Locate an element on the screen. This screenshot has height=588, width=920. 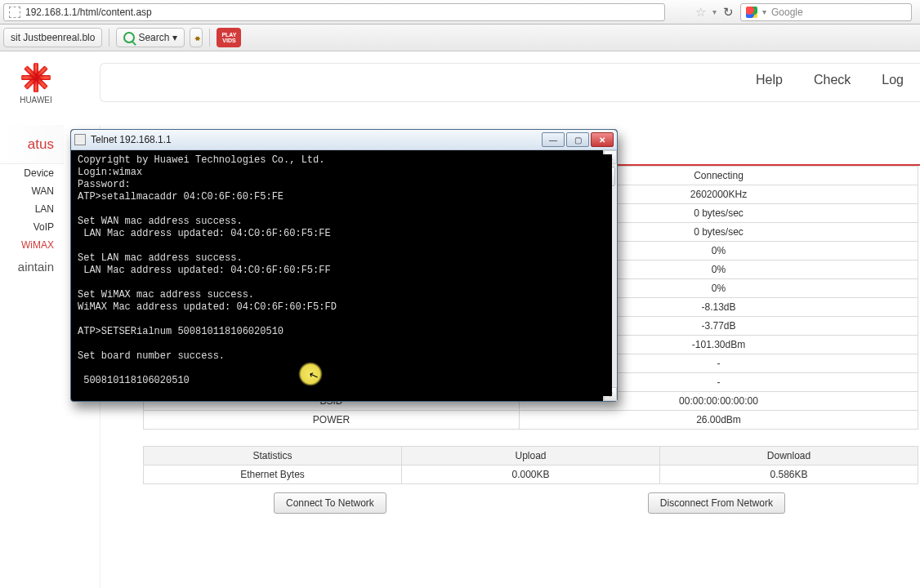
status-label: POWER is located at coordinates (332, 420).